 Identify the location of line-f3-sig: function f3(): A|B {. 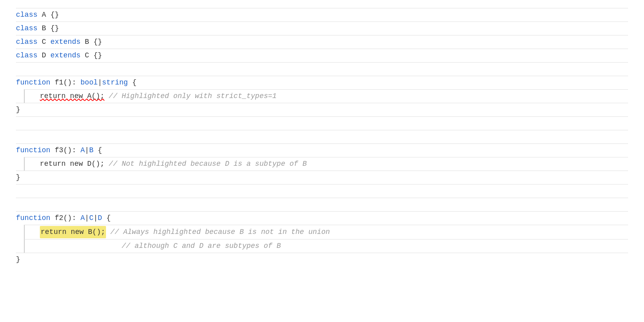
(322, 150).